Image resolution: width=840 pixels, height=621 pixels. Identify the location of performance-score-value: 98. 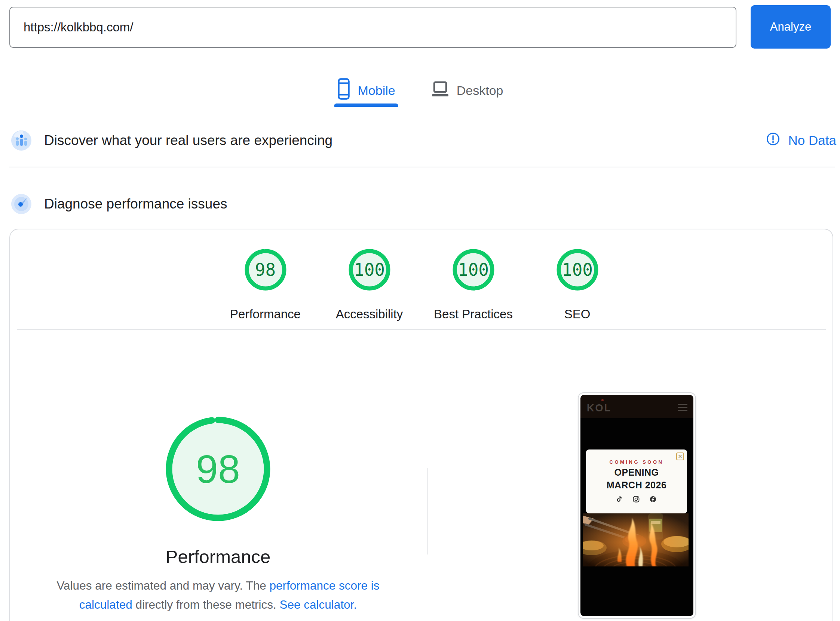
(266, 270).